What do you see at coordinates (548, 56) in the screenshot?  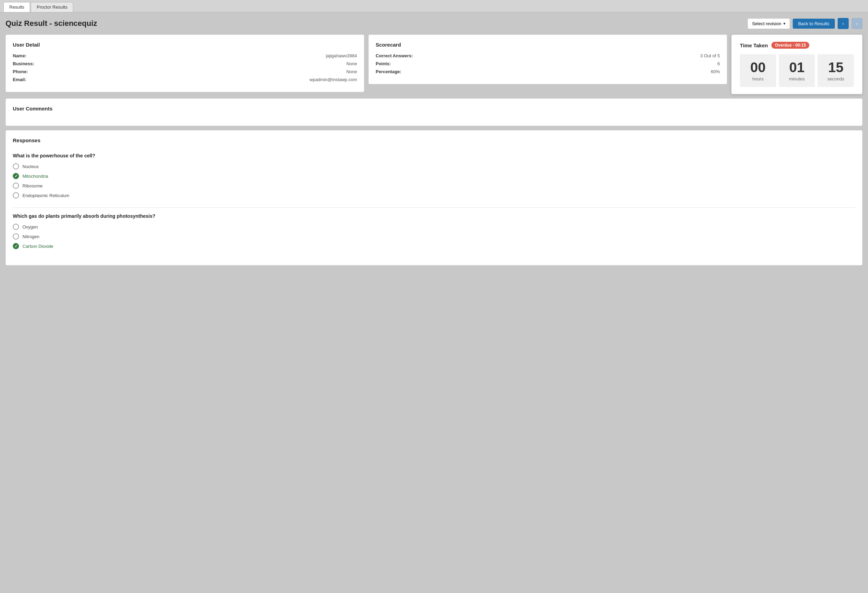 I see `scorecard-correct-row: Correct Answers: 3 Out of 5` at bounding box center [548, 56].